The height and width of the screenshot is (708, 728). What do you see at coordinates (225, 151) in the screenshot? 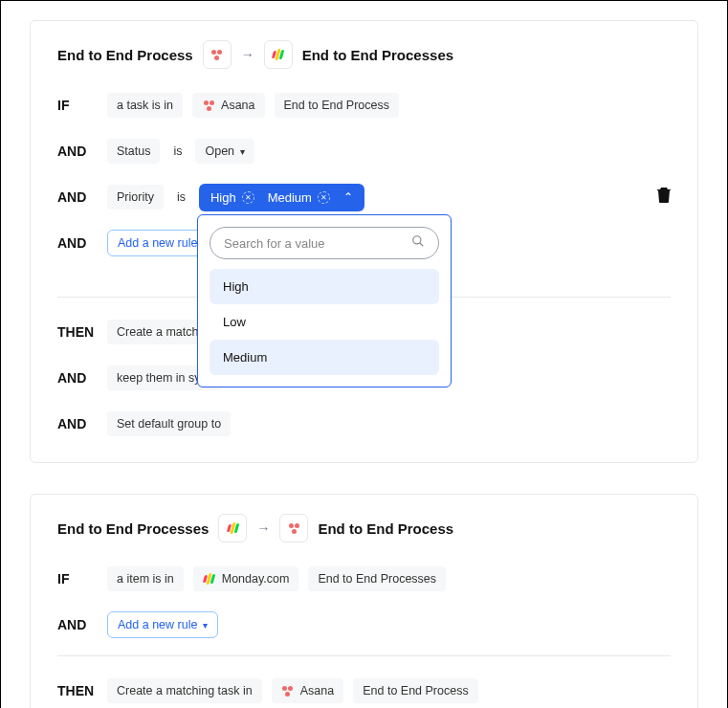
I see `token-value-open: Open ▾` at bounding box center [225, 151].